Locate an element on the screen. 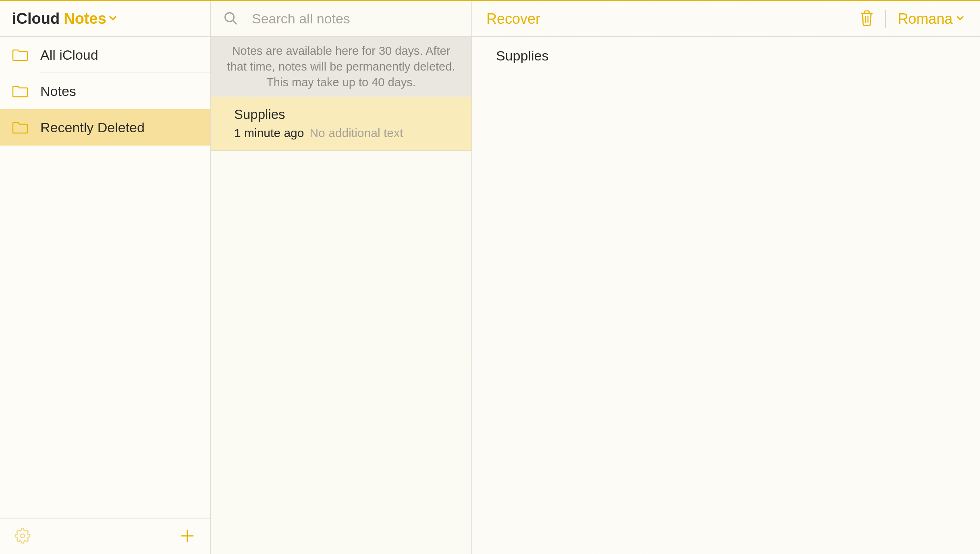 The width and height of the screenshot is (980, 554). search-bar is located at coordinates (341, 19).